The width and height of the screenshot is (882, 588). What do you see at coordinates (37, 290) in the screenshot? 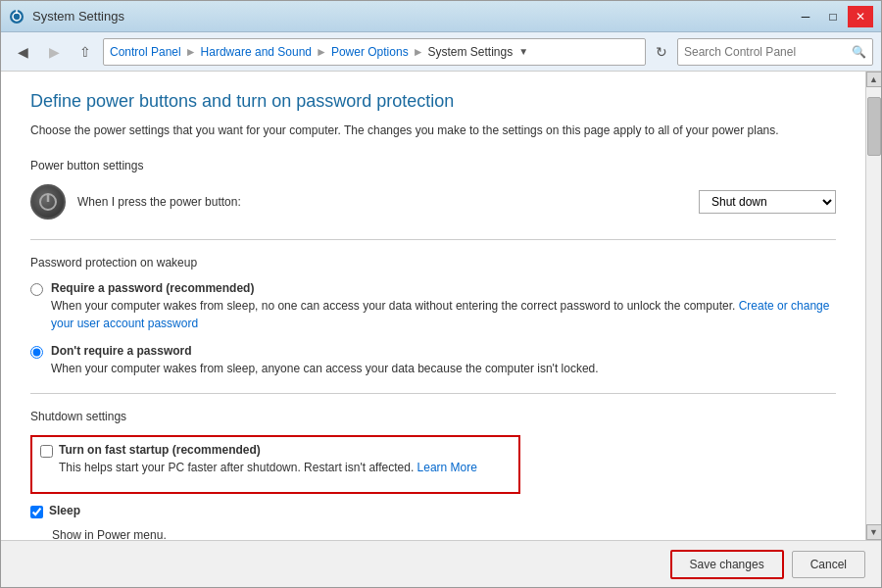
I see `require-password-radio` at bounding box center [37, 290].